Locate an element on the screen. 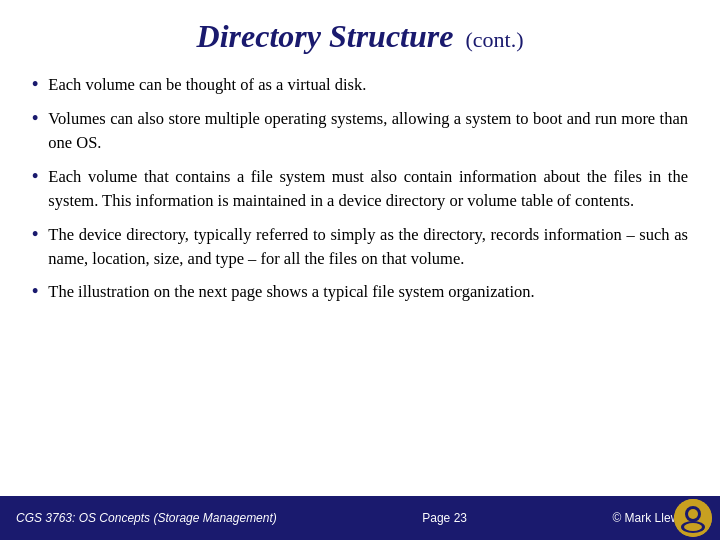 This screenshot has width=720, height=540. footer-course-info: CGS 3763: OS Concepts (Storage Managemen… is located at coordinates (146, 518).